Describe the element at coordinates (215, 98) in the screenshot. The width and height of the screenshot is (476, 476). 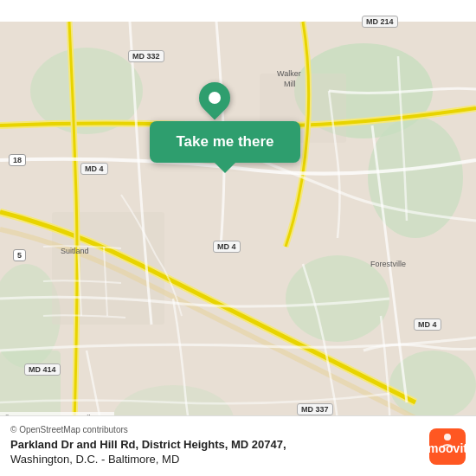
I see `location-pin-inner` at that location.